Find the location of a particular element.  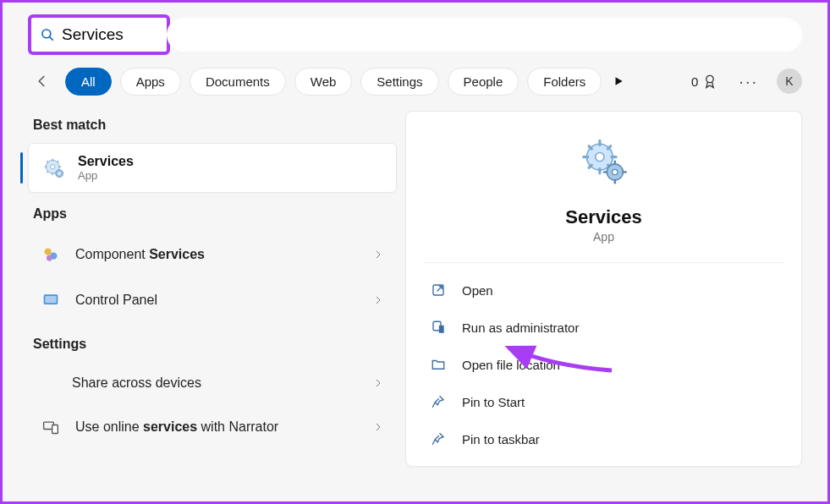

action-label: Open file location is located at coordinates (511, 365).